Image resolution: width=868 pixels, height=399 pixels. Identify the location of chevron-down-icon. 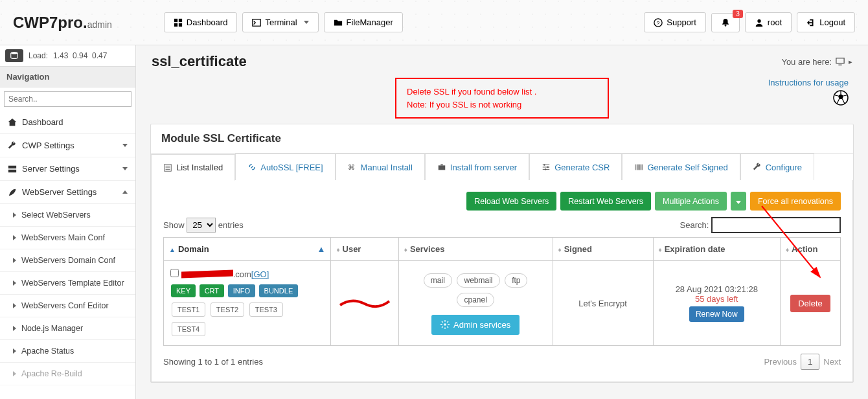
(125, 168).